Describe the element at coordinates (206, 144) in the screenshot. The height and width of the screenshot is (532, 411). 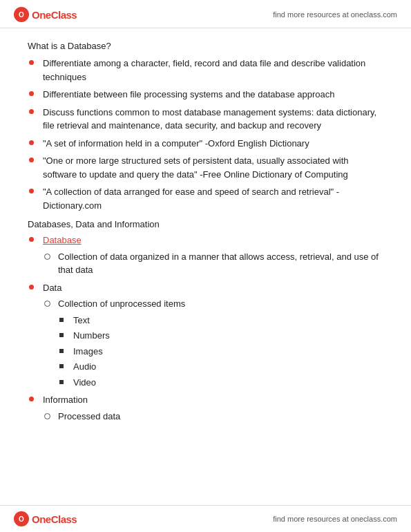
I see `list-item: "A set of information held in a computer…` at that location.